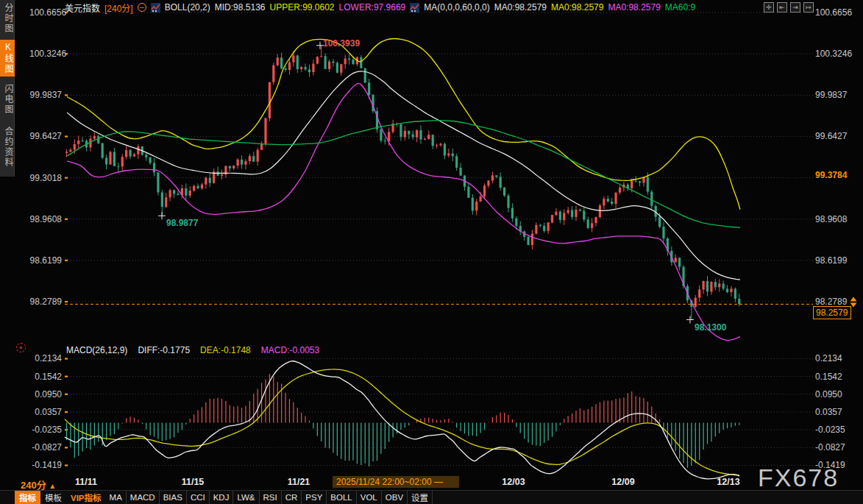 The image size is (863, 504). I want to click on indicator-button-设置: 设置, so click(420, 497).